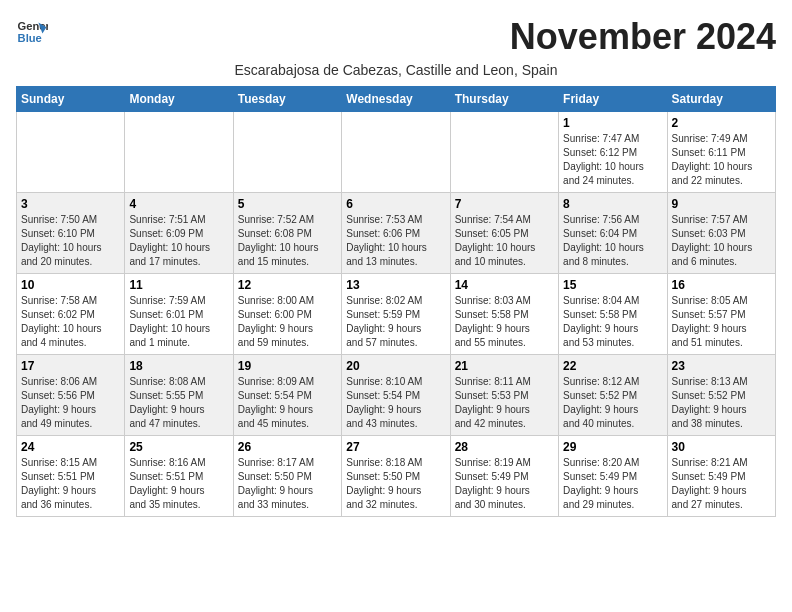  I want to click on calendar-week-row: 1Sunrise: 7:47 AM Sunset: 6:12 PM Daylig…, so click(396, 152).